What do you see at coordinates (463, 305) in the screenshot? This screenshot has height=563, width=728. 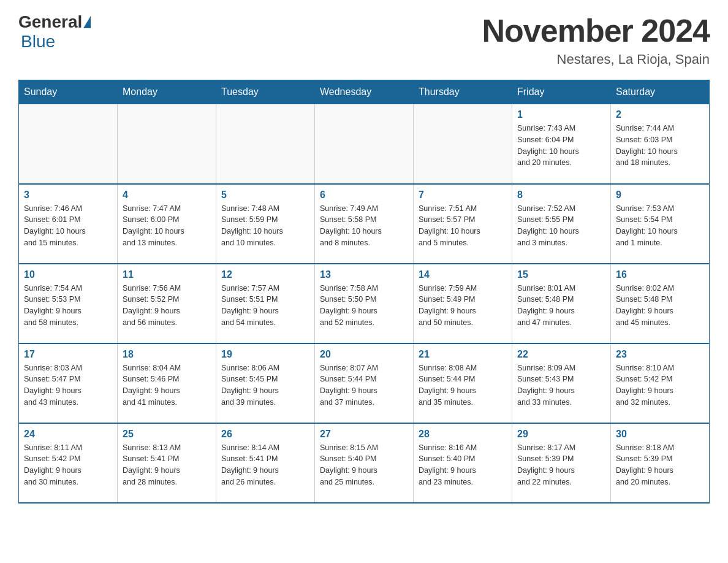 I see `day-info: Sunrise: 7:59 AM Sunset: 5:49 PM Dayligh…` at bounding box center [463, 305].